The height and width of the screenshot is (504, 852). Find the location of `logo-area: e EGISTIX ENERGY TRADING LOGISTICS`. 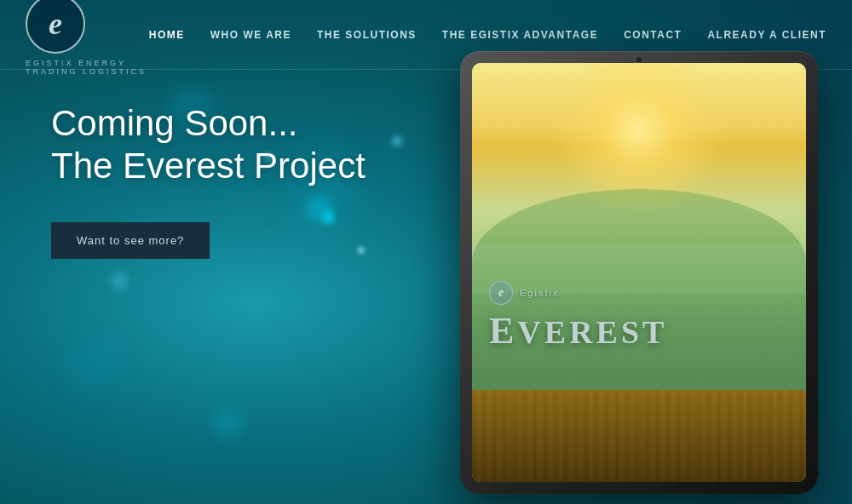

logo-area: e EGISTIX ENERGY TRADING LOGISTICS is located at coordinates (87, 37).